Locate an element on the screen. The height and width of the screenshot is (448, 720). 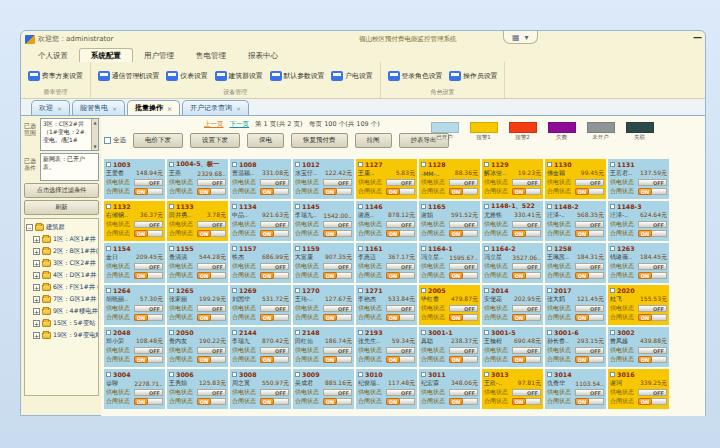
room-card: 1012水宝仔..122.42元供电状态OFF合闸状态ON is located at coordinates (324, 179).